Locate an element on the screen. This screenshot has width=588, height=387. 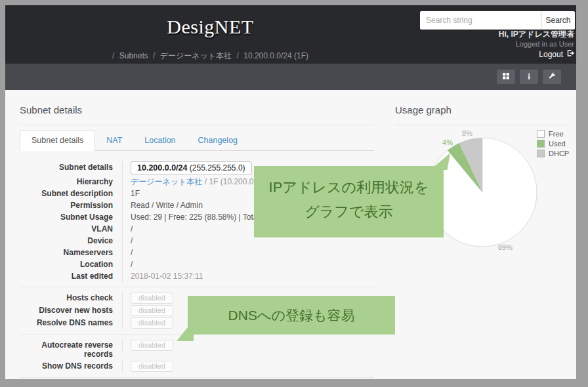
hierarchy-root-link: デージーネット本社 is located at coordinates (167, 182).